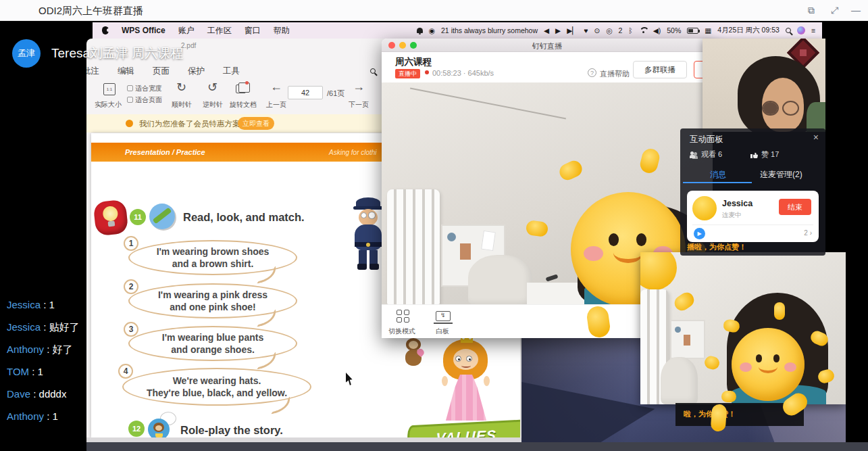  What do you see at coordinates (463, 73) in the screenshot?
I see `live-stats: 00:58:23 · 645kb/s` at bounding box center [463, 73].